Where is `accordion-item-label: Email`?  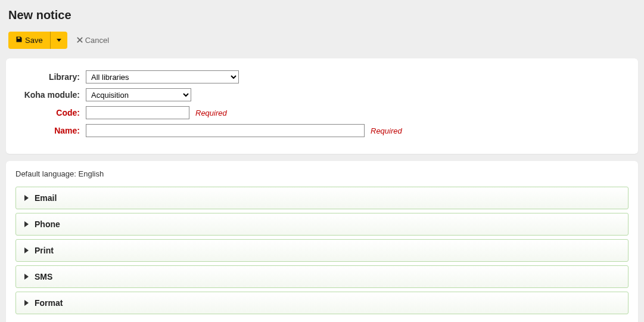 accordion-item-label: Email is located at coordinates (45, 198).